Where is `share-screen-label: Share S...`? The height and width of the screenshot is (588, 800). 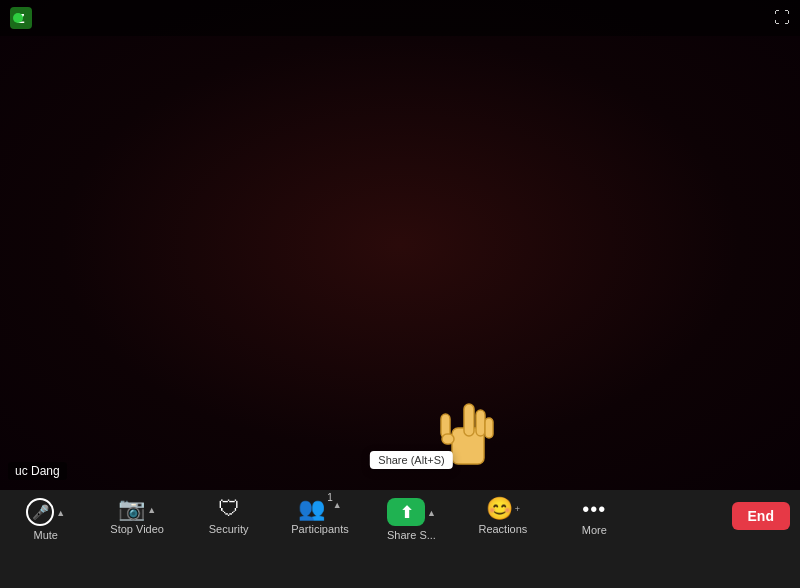 share-screen-label: Share S... is located at coordinates (412, 535).